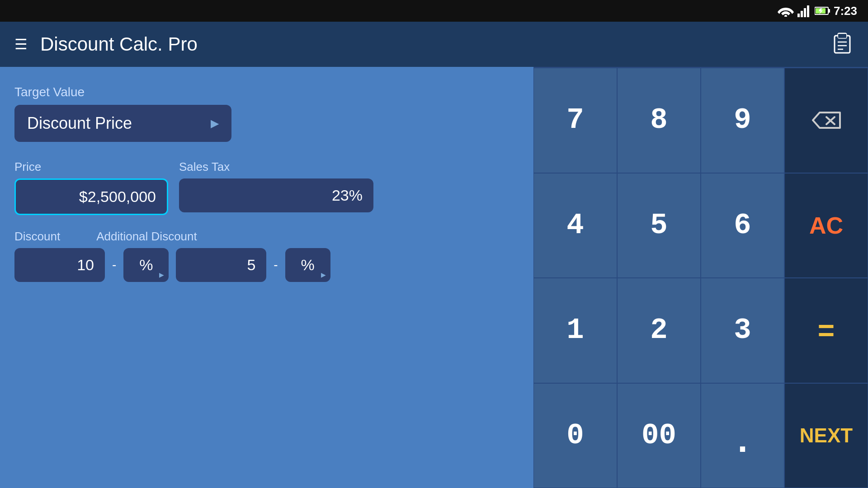  I want to click on digit-5-display: 5, so click(659, 225).